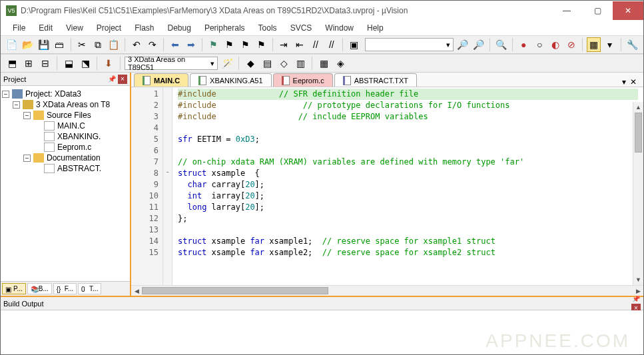 This screenshot has height=355, width=644. I want to click on translate-icon: ⬒, so click(12, 63).